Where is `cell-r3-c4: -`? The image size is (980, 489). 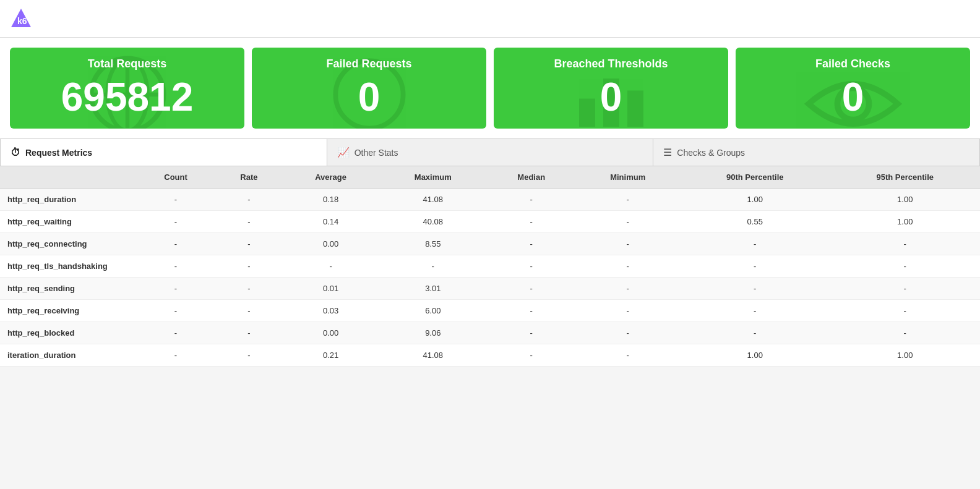
cell-r3-c4: - is located at coordinates (433, 266).